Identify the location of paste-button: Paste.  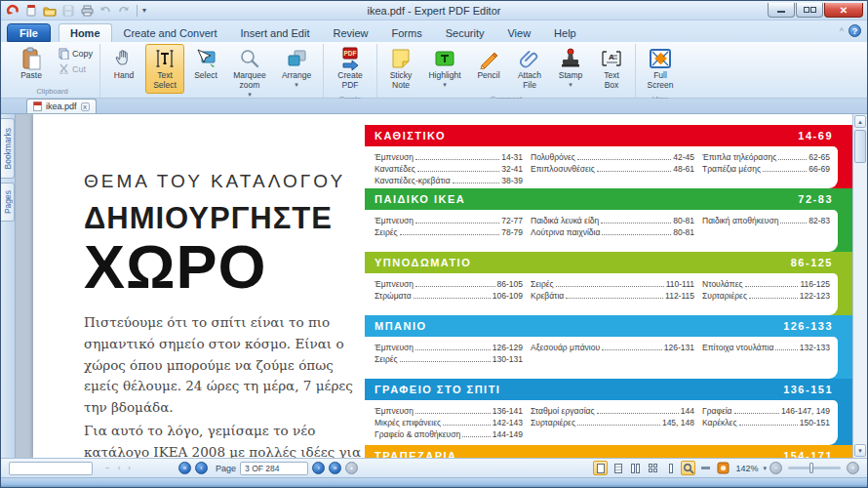
(31, 64).